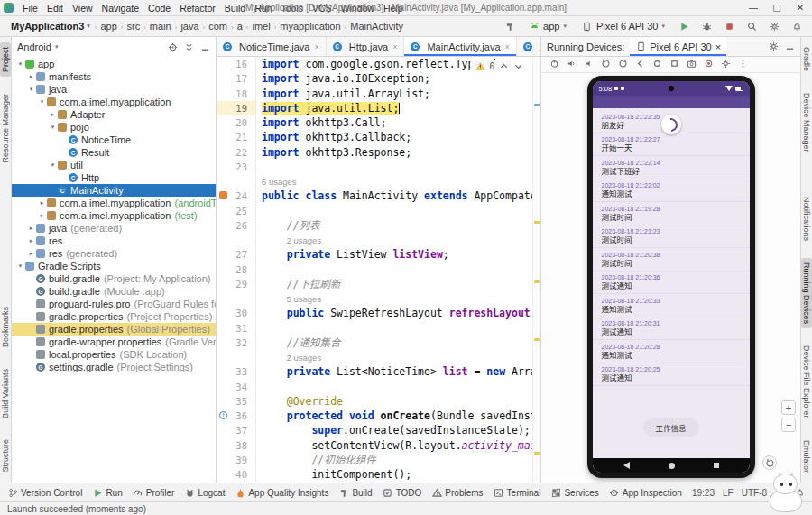 The image size is (812, 515). I want to click on device-volume-down-button, so click(588, 65).